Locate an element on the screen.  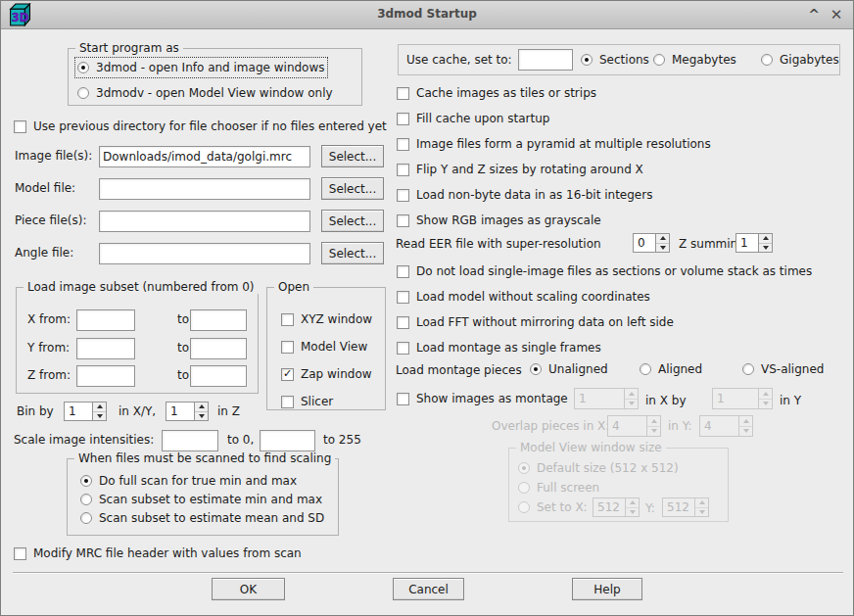
shade-window-icon: ^ is located at coordinates (814, 15).